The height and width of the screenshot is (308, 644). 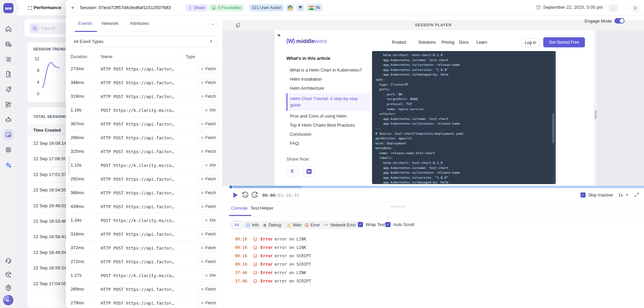 I want to click on toc-item: What is a Helm Chart in Kubernetes?, so click(x=328, y=70).